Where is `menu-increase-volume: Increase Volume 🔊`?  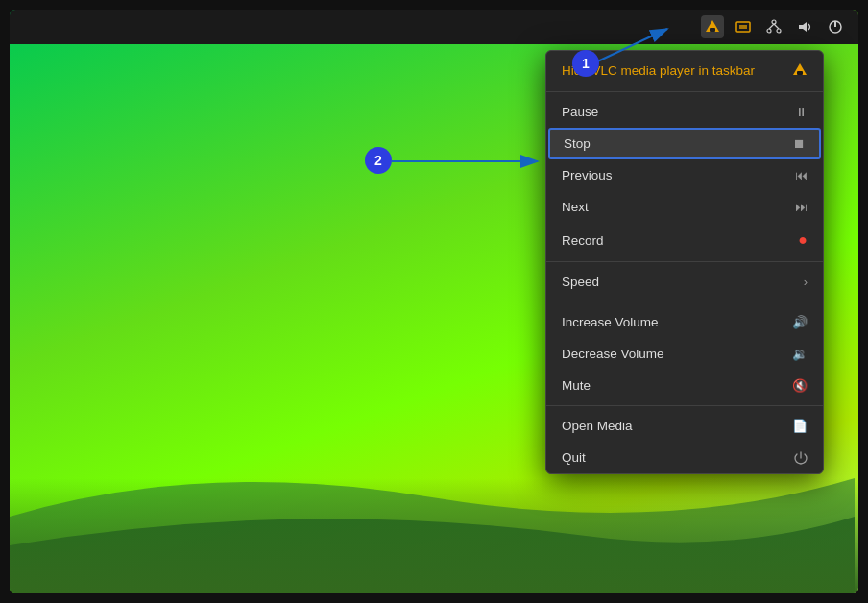
menu-increase-volume: Increase Volume 🔊 is located at coordinates (685, 323).